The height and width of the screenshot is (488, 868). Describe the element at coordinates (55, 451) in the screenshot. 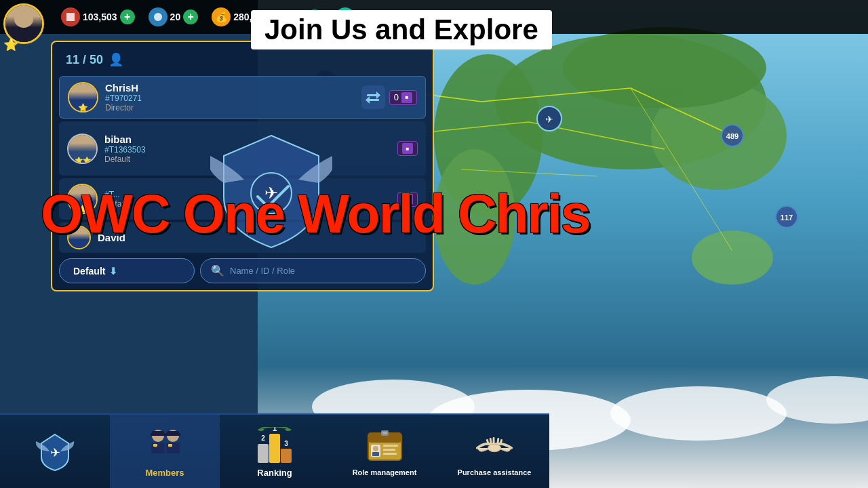

I see `nav-item-alliance: ✈` at that location.